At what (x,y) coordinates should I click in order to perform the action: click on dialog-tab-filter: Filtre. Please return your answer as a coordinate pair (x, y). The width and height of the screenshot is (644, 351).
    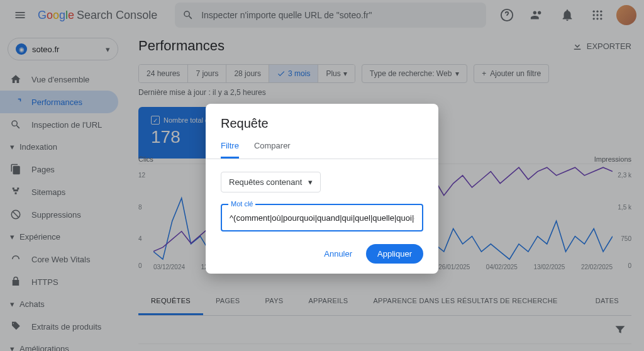
    Looking at the image, I should click on (230, 150).